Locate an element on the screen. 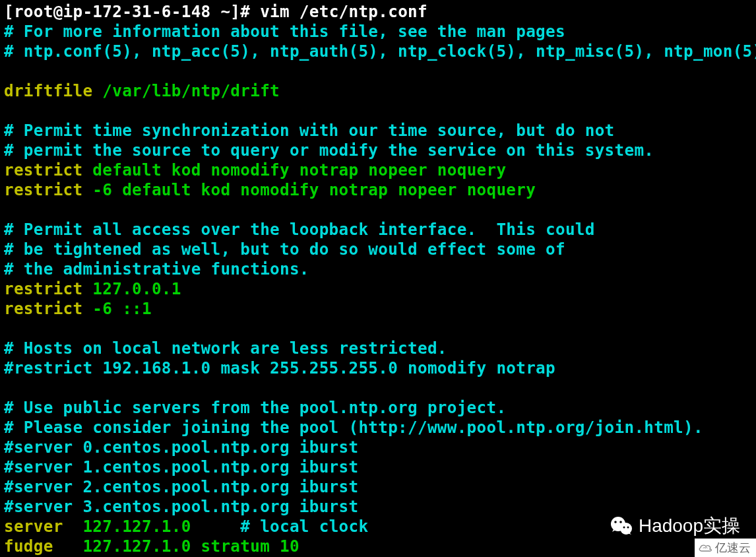  terminal-line: # permit the source to query or modify t… is located at coordinates (378, 150).